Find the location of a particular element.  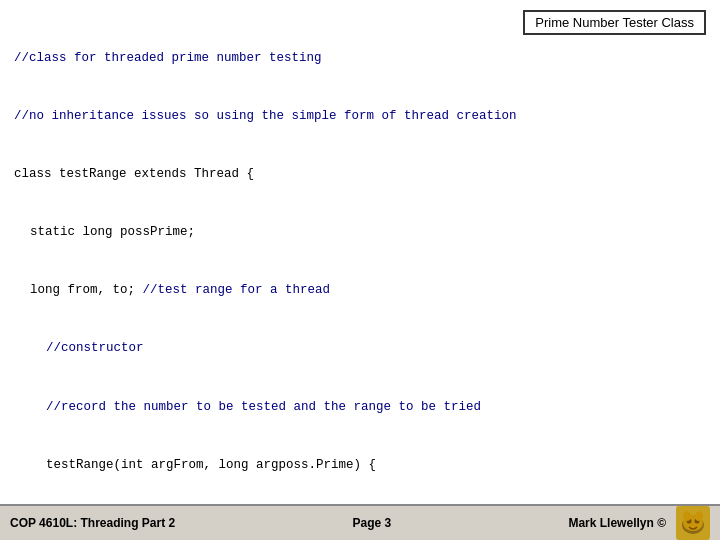

code-line-8: testRange(int argFrom, long argposs.Prim… is located at coordinates (360, 466).